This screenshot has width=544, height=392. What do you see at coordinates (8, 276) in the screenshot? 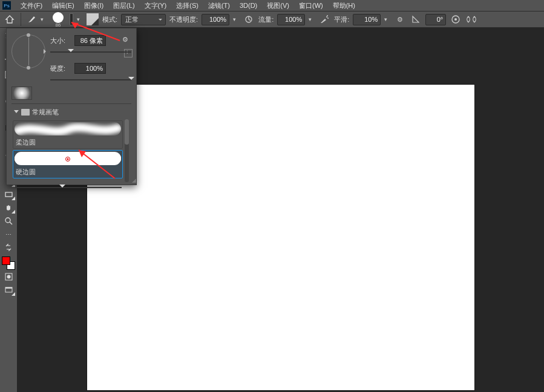
I see `quick-mask-icon` at bounding box center [8, 276].